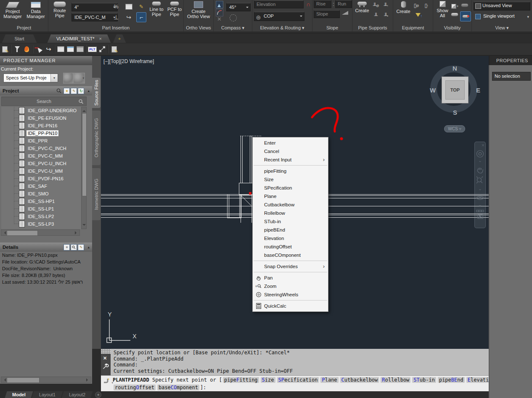  What do you see at coordinates (41, 201) in the screenshot?
I see `tree-item: IDE_SS-HP1` at bounding box center [41, 201].